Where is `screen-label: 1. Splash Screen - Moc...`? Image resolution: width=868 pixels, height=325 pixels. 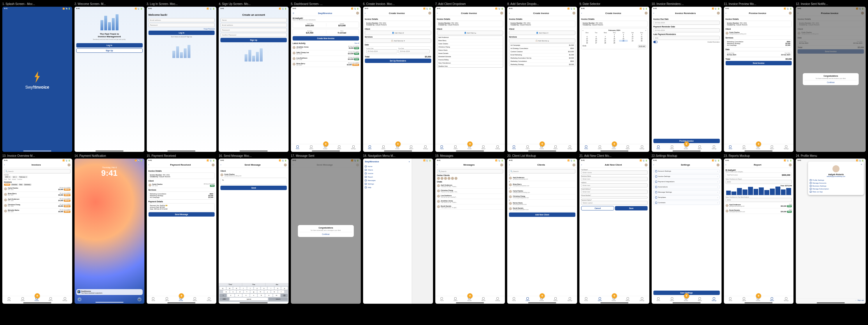 screen-label: 1. Splash Screen - Moc... is located at coordinates (37, 4).